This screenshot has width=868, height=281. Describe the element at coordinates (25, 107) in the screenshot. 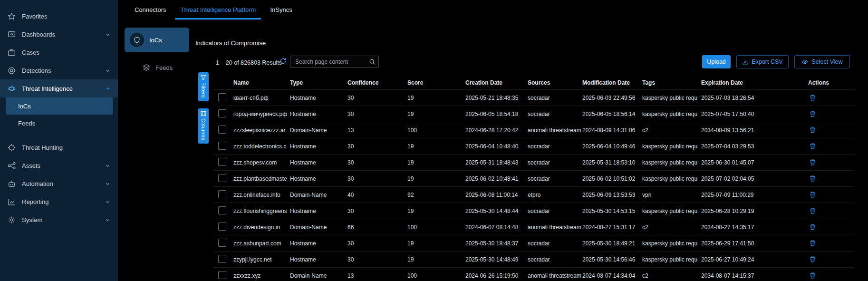

I see `sidebar-sub-label: IoCs` at that location.